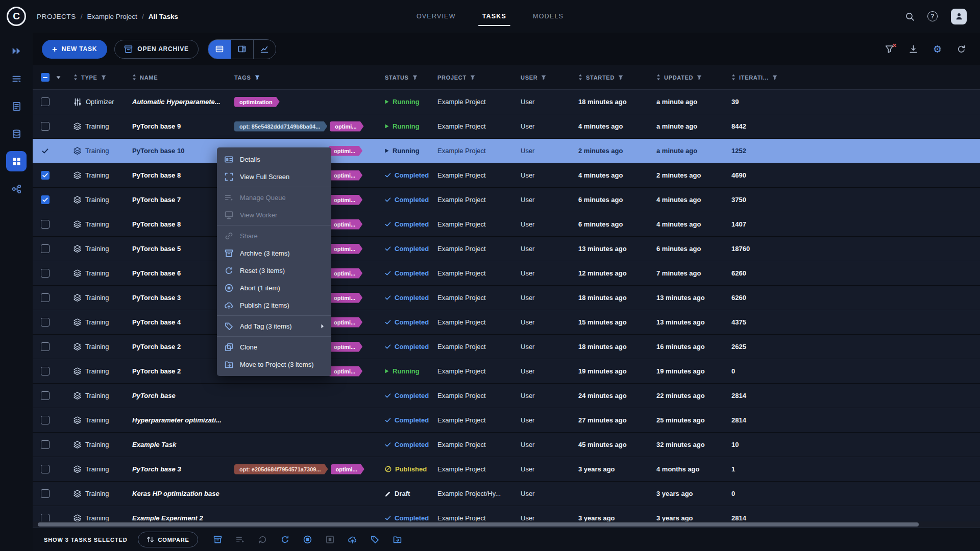  I want to click on sidebar-item-projects, so click(16, 161).